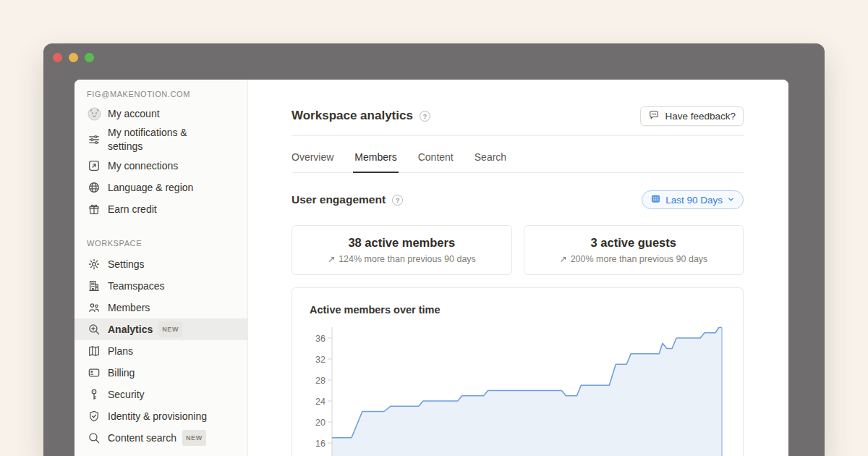 This screenshot has height=456, width=868. Describe the element at coordinates (161, 243) in the screenshot. I see `workspace-section-label: WORKSPACE` at that location.